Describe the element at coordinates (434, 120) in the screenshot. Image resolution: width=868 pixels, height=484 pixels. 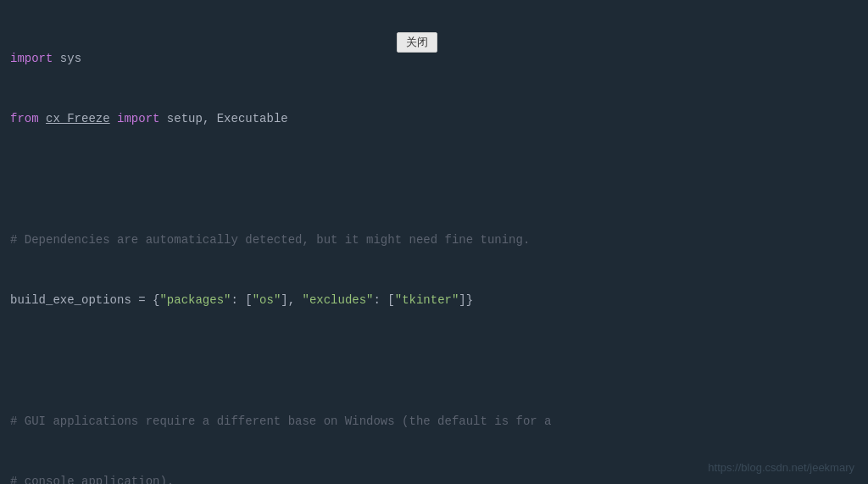
I see `line-2: from cx_Freeze import setup, Executable` at that location.